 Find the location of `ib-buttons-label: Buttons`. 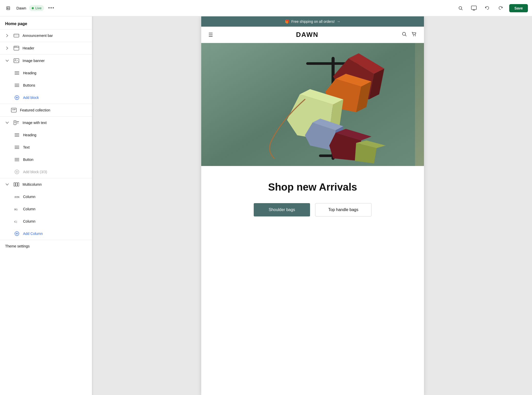

ib-buttons-label: Buttons is located at coordinates (29, 85).